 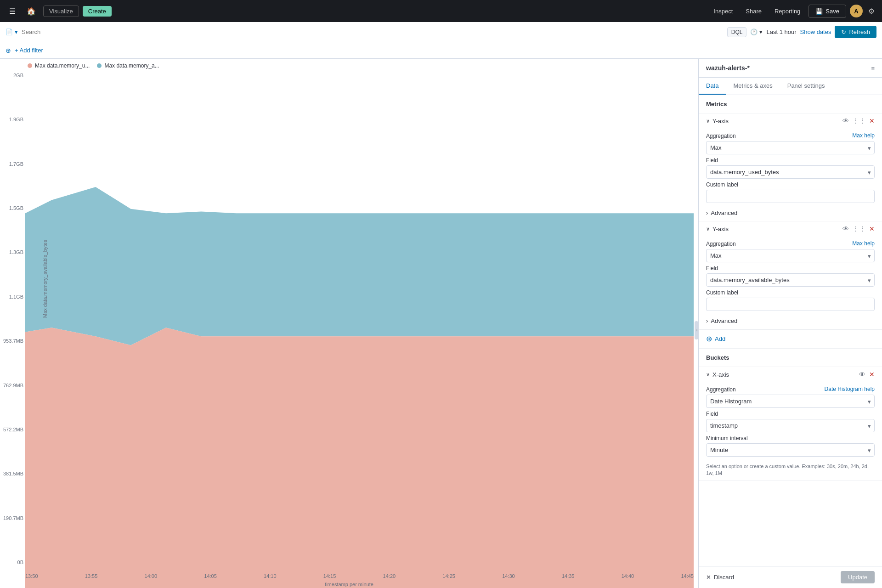 What do you see at coordinates (131, 66) in the screenshot?
I see `legend-label-2: Max data.memory_a...` at bounding box center [131, 66].